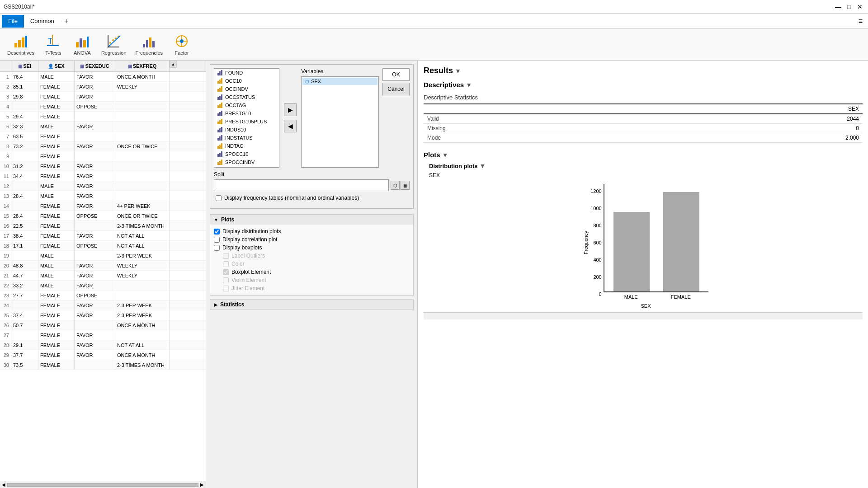 The height and width of the screenshot is (488, 868). I want to click on add-tab-button: +, so click(66, 21).